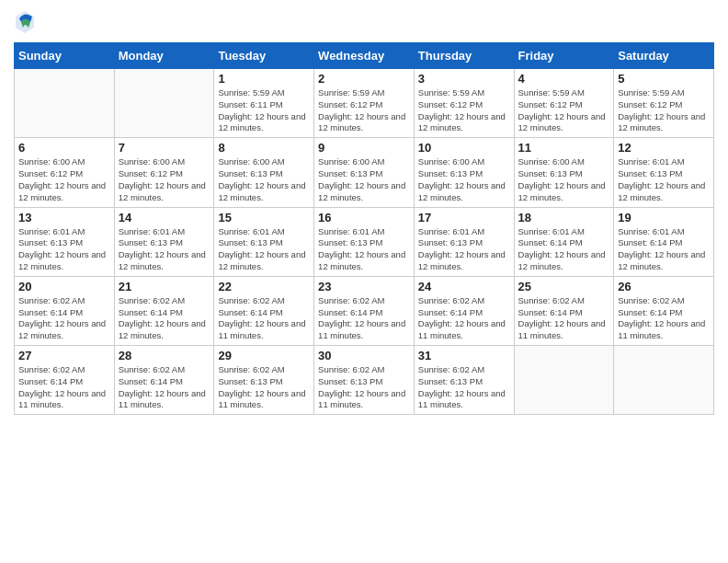 This screenshot has height=563, width=728. What do you see at coordinates (664, 56) in the screenshot?
I see `calendar-header-saturday: Saturday` at bounding box center [664, 56].